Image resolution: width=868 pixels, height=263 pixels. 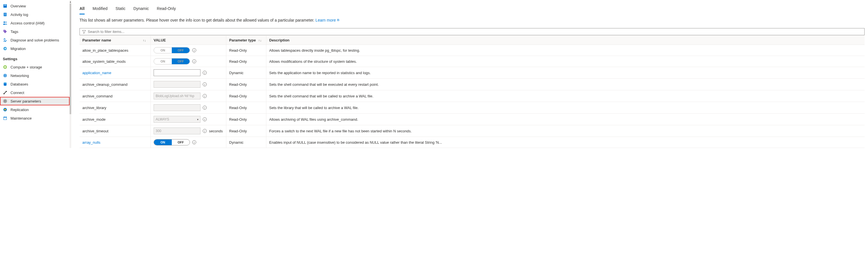 What do you see at coordinates (177, 84) in the screenshot?
I see `input-archive_cleanup_command` at bounding box center [177, 84].